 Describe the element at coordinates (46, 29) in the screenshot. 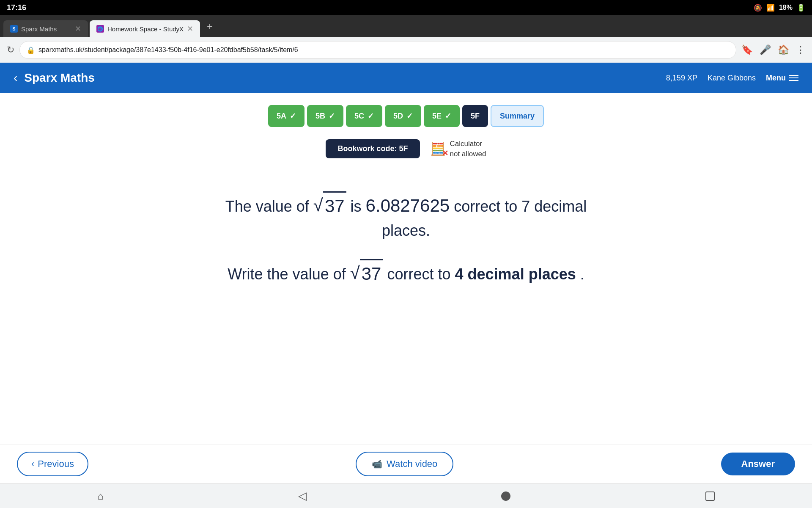

I see `tab-sparx-maths: S Sparx Maths ✕` at that location.